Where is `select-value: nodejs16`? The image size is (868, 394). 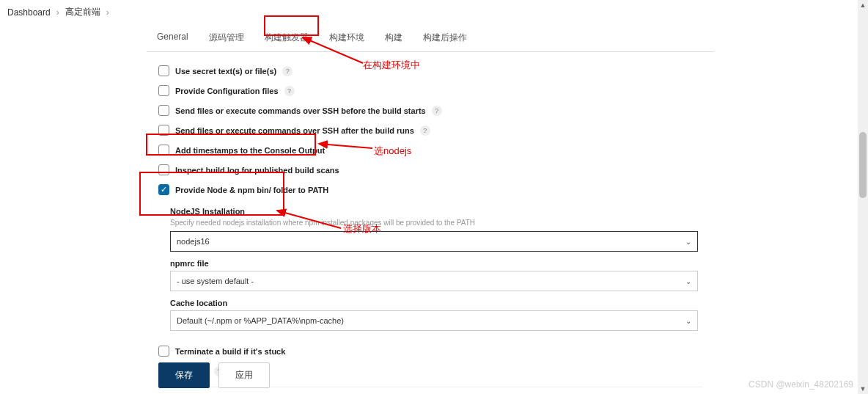
select-value: nodejs16 is located at coordinates (194, 241).